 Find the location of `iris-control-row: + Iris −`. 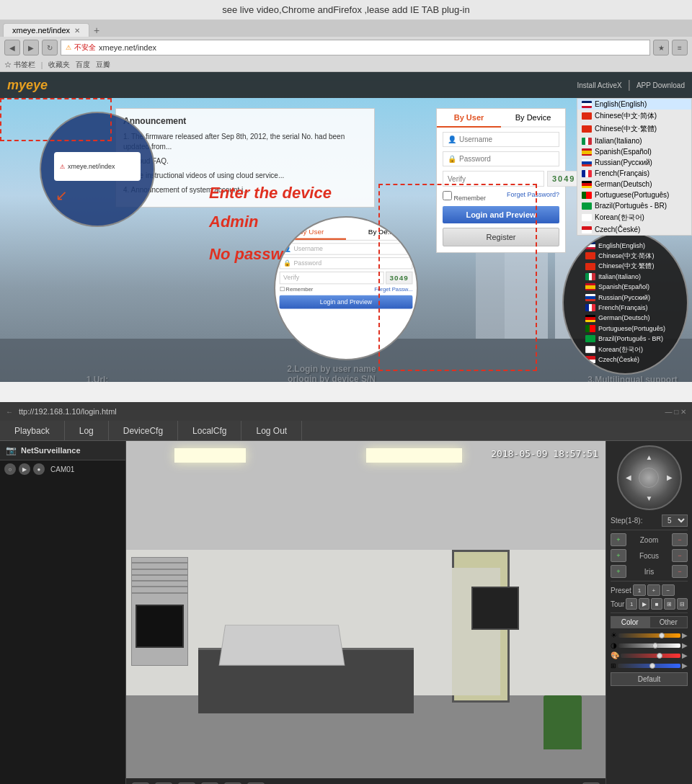

iris-control-row: + Iris − is located at coordinates (649, 571).